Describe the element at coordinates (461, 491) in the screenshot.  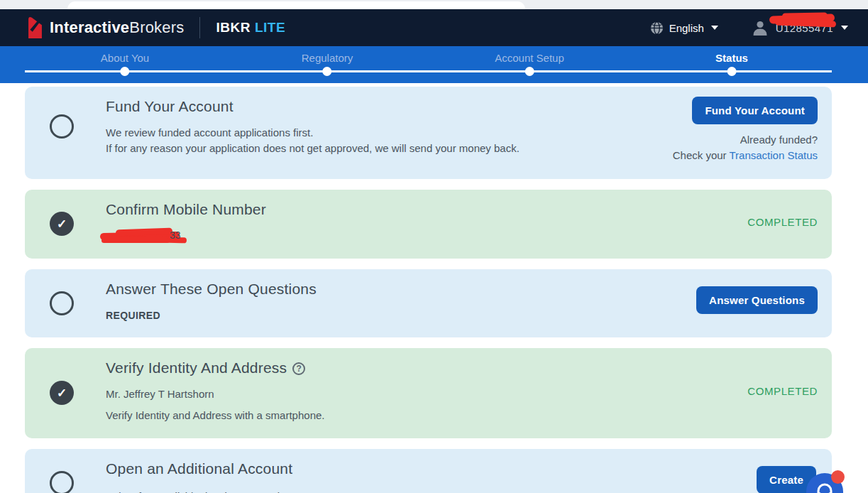
I see `card-text-line: Select from Individual, Joint, IRA and` at that location.